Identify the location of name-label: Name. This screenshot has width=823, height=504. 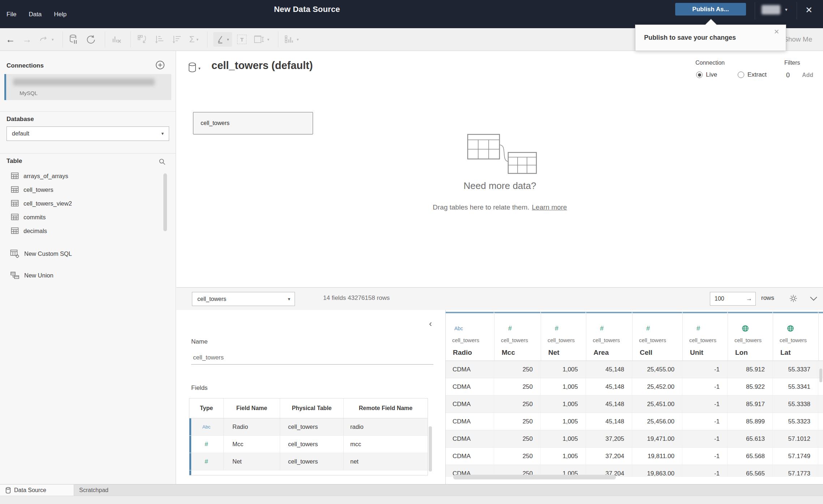
(200, 342).